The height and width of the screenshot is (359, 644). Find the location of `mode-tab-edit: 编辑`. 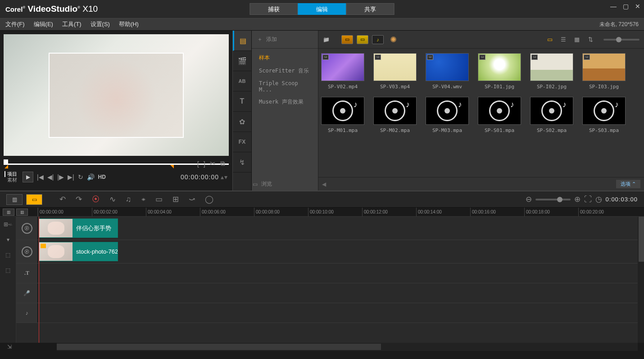

mode-tab-edit: 编辑 is located at coordinates (322, 9).